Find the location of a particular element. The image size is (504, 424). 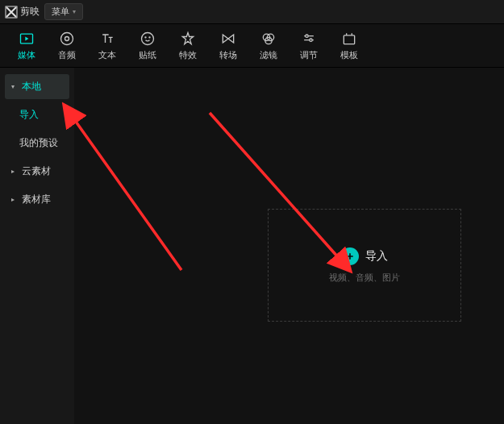

sidebar-item-import: 导入 is located at coordinates (37, 114).